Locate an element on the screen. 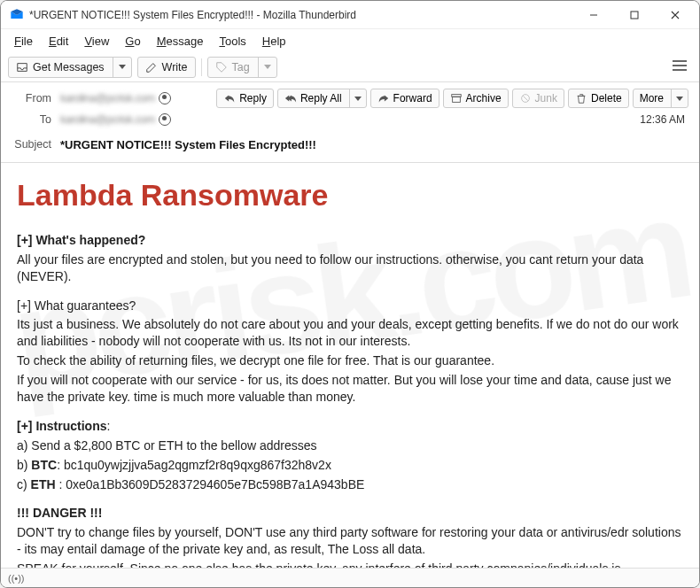  window-controls is located at coordinates (634, 15).